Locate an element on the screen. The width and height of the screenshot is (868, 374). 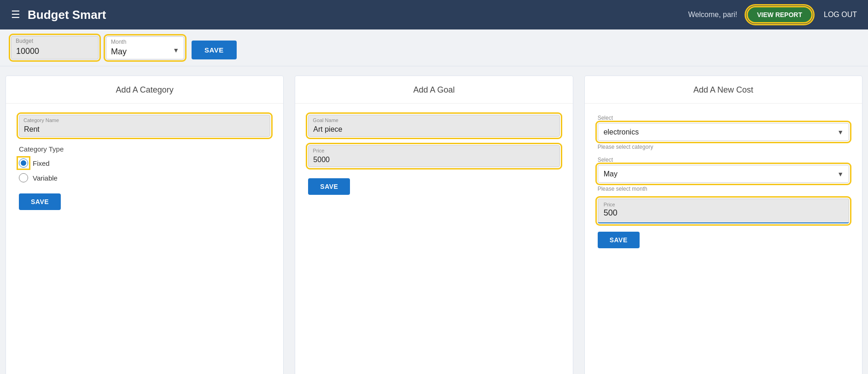
budget-field-group: Budget is located at coordinates (55, 48).